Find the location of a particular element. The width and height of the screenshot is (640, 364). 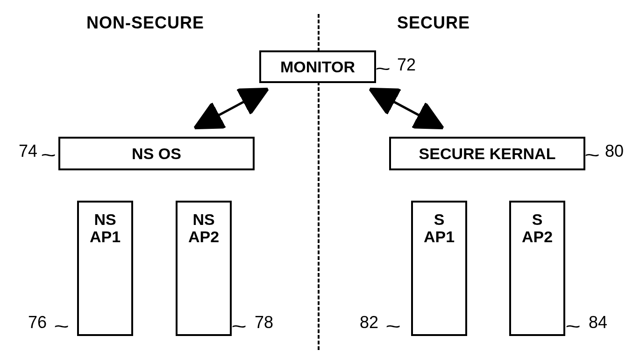

monitor-ref: 72 is located at coordinates (406, 65).